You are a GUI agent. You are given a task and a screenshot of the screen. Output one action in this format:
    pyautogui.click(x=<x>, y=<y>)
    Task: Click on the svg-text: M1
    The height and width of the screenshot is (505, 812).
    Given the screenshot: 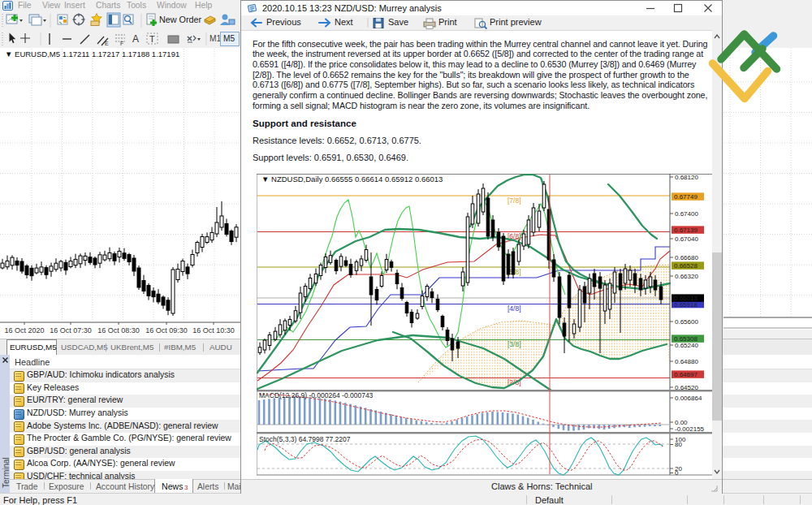 What is the action you would take?
    pyautogui.click(x=215, y=39)
    